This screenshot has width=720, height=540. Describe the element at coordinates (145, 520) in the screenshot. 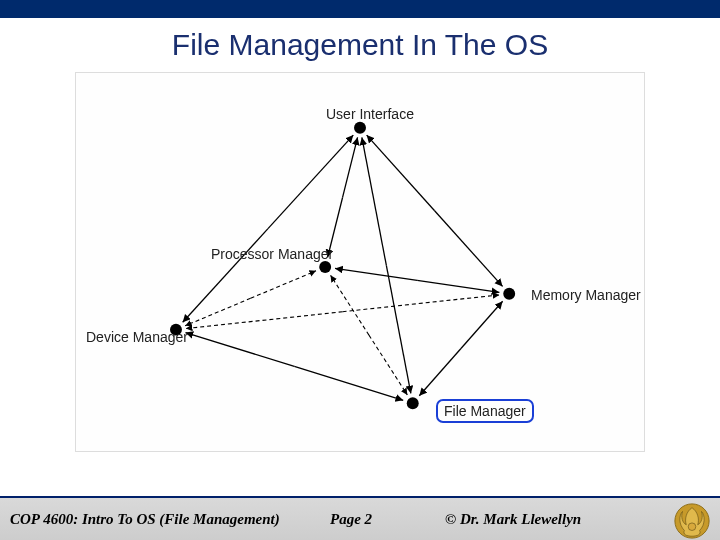

I see `footer-course: COP 4600: Intro To OS (File Management)` at that location.